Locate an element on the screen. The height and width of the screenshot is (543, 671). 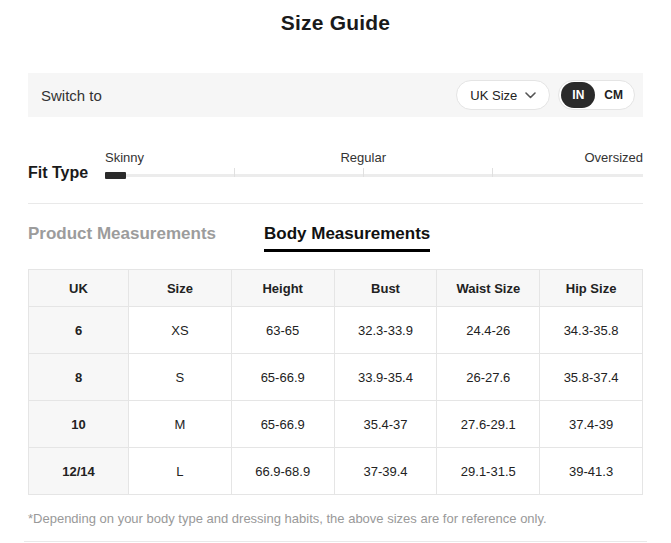
fit-option-skinny: Skinny is located at coordinates (124, 158).